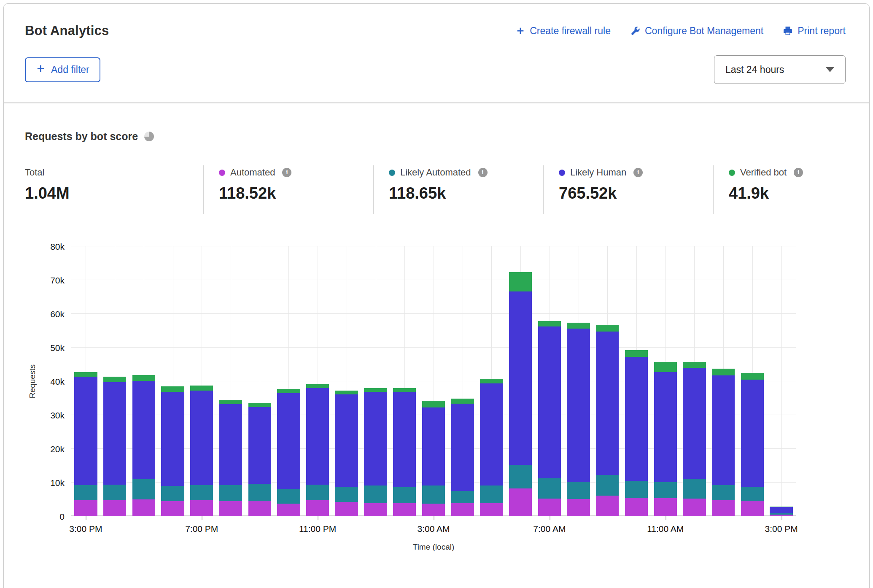 The height and width of the screenshot is (588, 873). Describe the element at coordinates (814, 31) in the screenshot. I see `print-report-link: Print report` at that location.